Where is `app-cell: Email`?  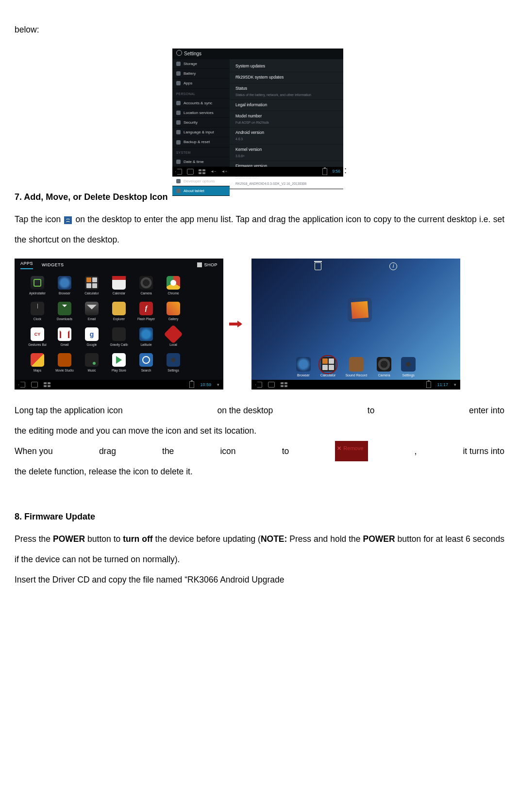 app-cell: Email is located at coordinates (92, 313).